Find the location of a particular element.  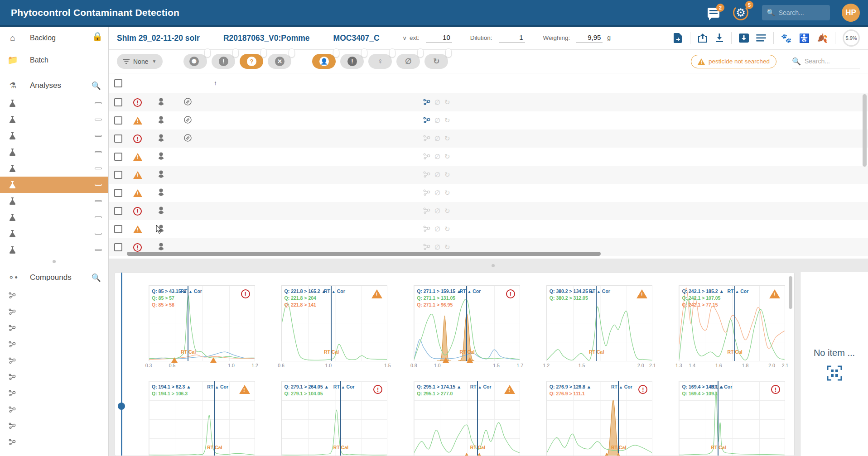

messages-button: 2 is located at coordinates (714, 13).